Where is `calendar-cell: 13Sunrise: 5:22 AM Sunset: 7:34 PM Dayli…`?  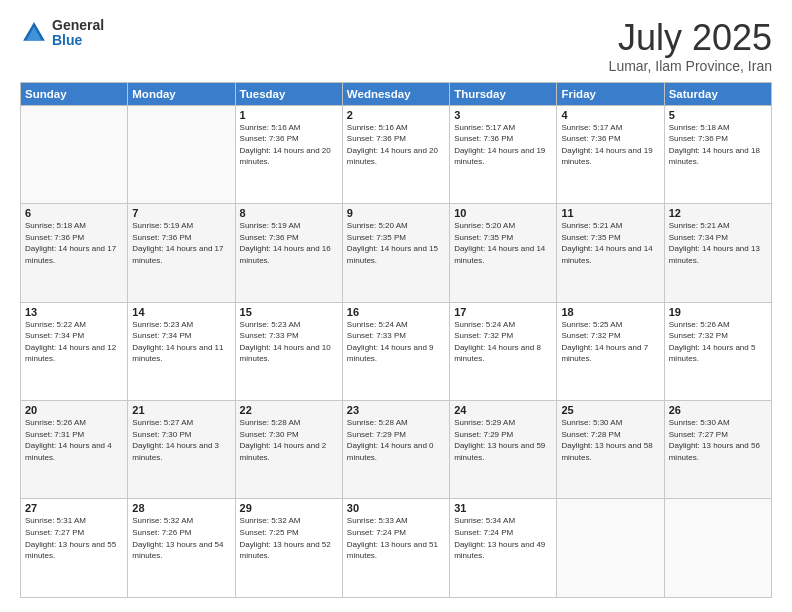
calendar-cell: 13Sunrise: 5:22 AM Sunset: 7:34 PM Dayli… is located at coordinates (74, 351).